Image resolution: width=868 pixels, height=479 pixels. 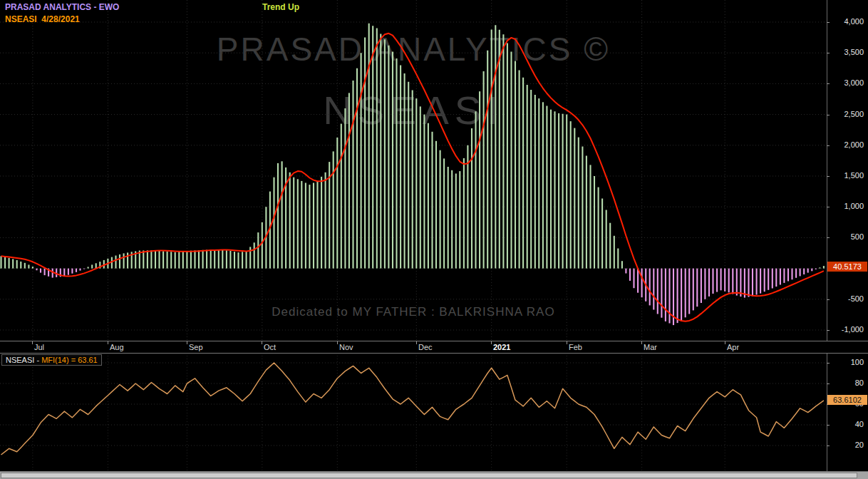 I want to click on mfi-symbol-text: NSEASI, so click(x=20, y=360).